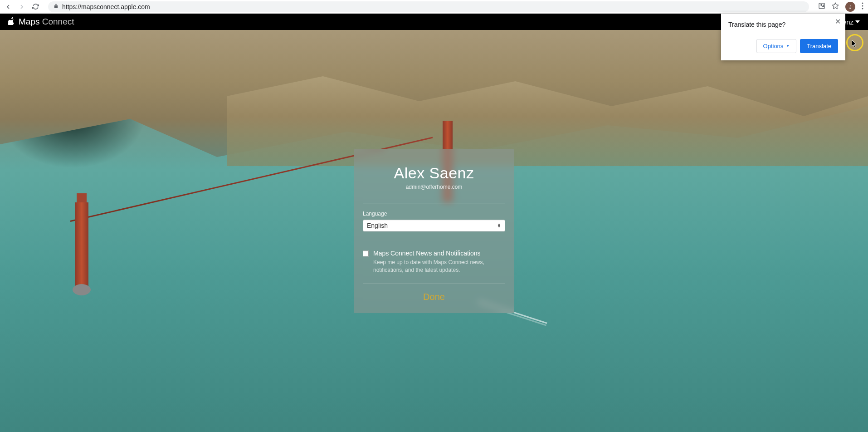  Describe the element at coordinates (863, 7) in the screenshot. I see `menu-dots-icon` at that location.